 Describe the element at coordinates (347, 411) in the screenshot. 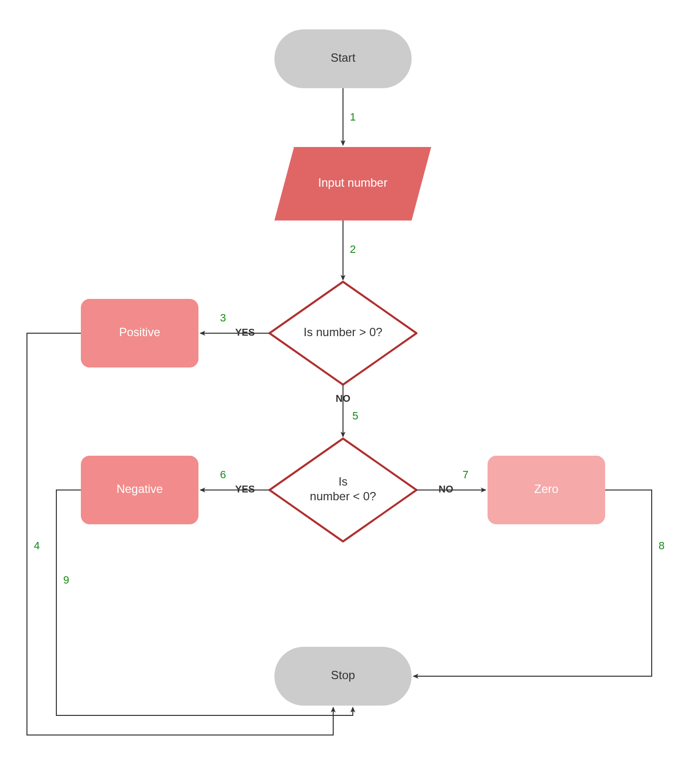

I see `edge-5: NO 5` at that location.